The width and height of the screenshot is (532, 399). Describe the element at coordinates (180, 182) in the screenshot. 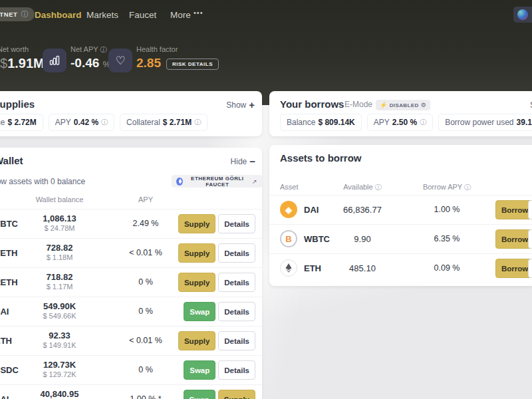

I see `ethereum-icon` at that location.